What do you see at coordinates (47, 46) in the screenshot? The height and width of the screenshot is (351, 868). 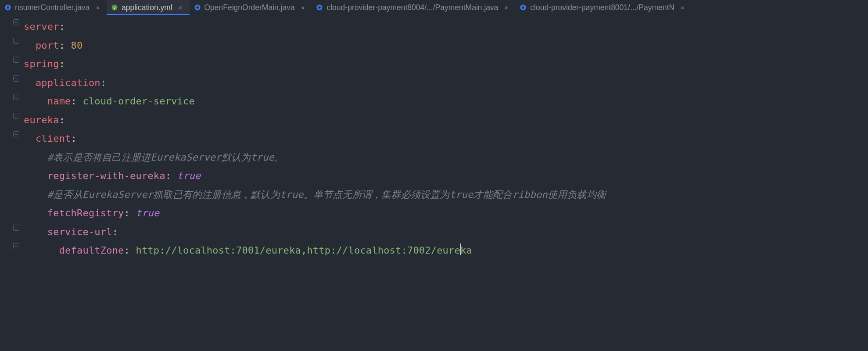 I see `yaml-key: port` at bounding box center [47, 46].